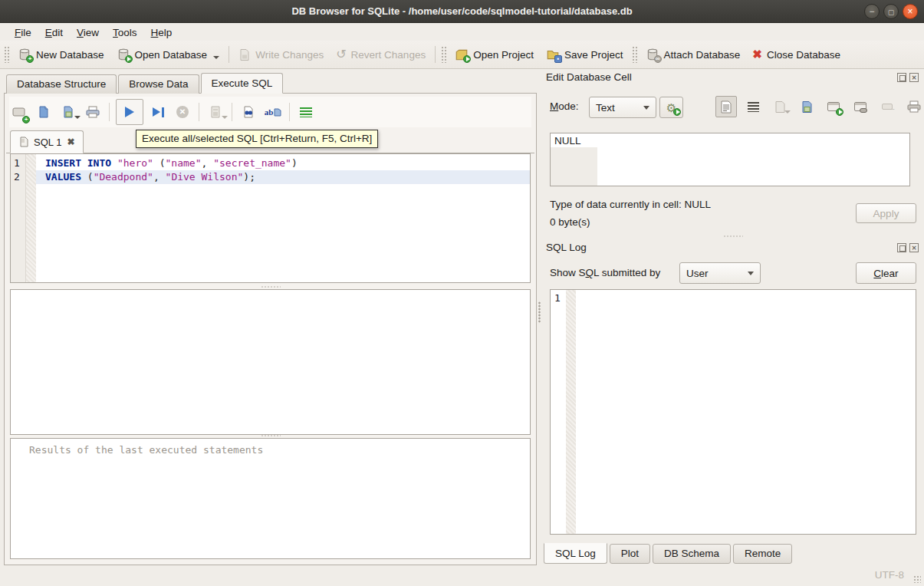  Describe the element at coordinates (564, 106) in the screenshot. I see `mode-label: Mode:` at that location.